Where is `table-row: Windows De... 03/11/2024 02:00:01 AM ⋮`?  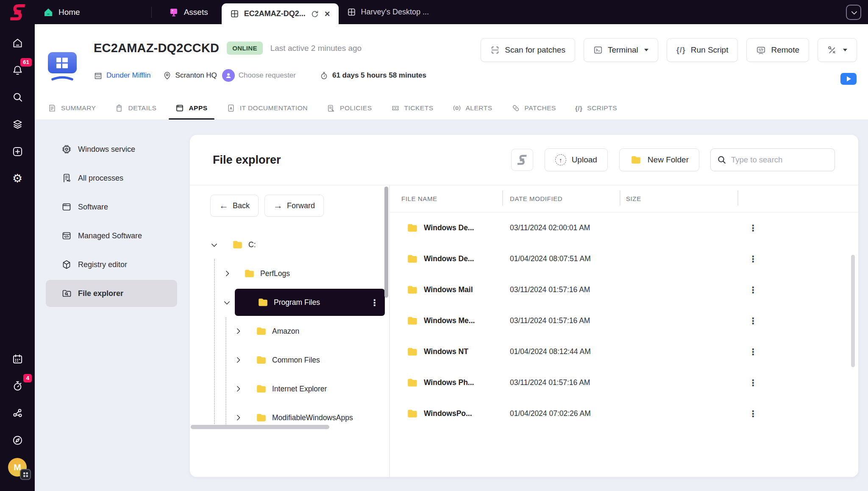
table-row: Windows De... 03/11/2024 02:00:01 AM ⋮ is located at coordinates (624, 228).